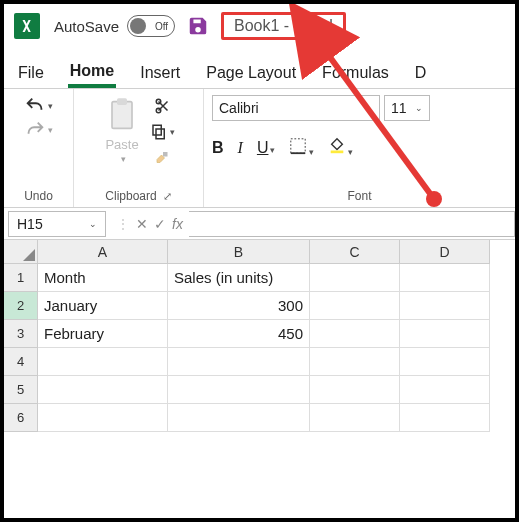 The width and height of the screenshot is (519, 522). Describe the element at coordinates (337, 146) in the screenshot. I see `fill-color-icon` at that location.